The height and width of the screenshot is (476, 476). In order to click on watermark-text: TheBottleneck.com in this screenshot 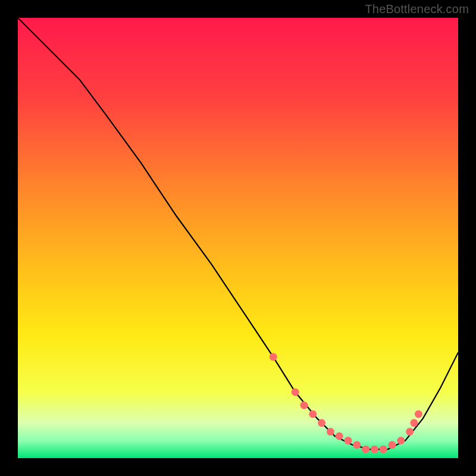, I will do `click(416, 10)`.